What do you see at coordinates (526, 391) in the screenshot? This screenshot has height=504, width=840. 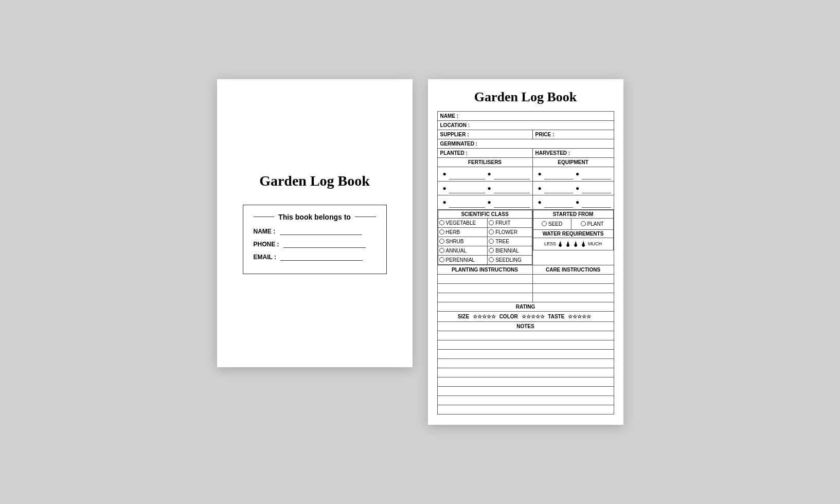 I see `notes-line7` at bounding box center [526, 391].